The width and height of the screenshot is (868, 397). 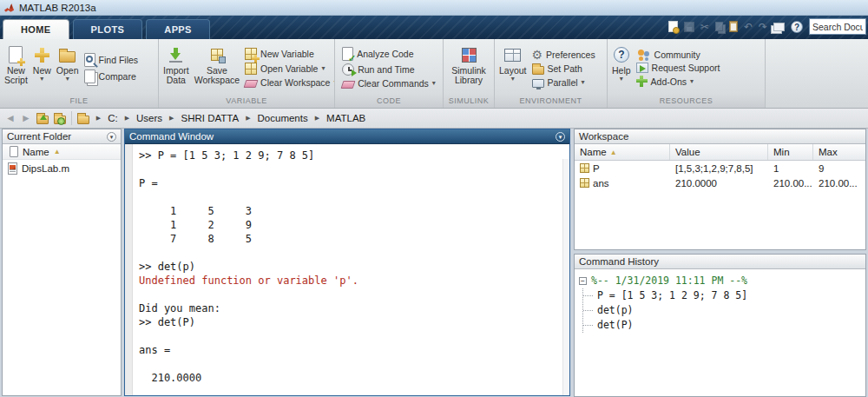 I want to click on workspace-header: Workspace, so click(x=720, y=137).